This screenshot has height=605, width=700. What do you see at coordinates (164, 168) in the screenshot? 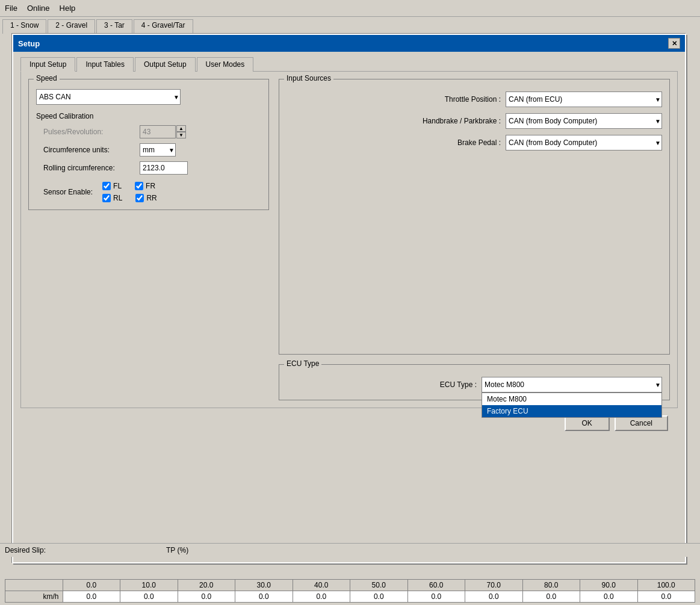
I see `rolling-input` at bounding box center [164, 168].